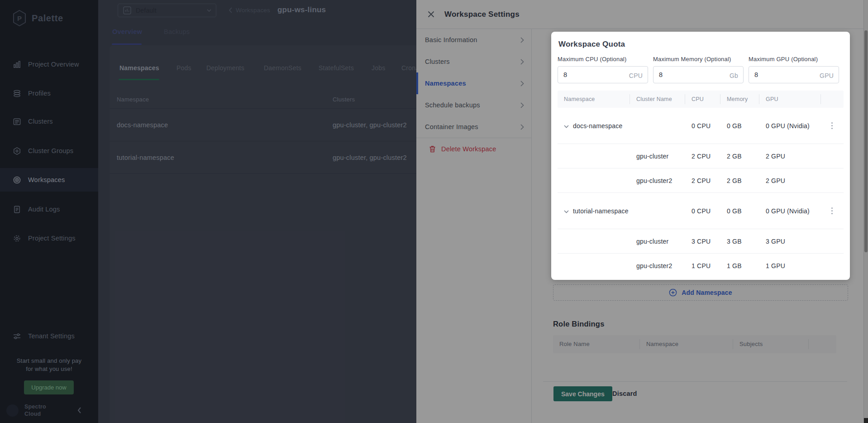 The height and width of the screenshot is (423, 868). What do you see at coordinates (221, 158) in the screenshot?
I see `cell-namespace: tutorial-namespace` at bounding box center [221, 158].